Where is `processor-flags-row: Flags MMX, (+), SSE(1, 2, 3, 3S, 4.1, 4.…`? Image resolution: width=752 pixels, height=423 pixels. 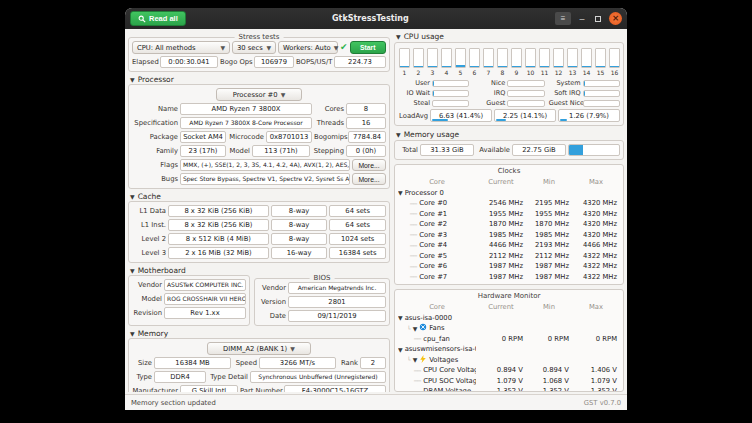
processor-flags-row: Flags MMX, (+), SSE(1, 2, 3, 3S, 4.1, 4.… is located at coordinates (259, 165).